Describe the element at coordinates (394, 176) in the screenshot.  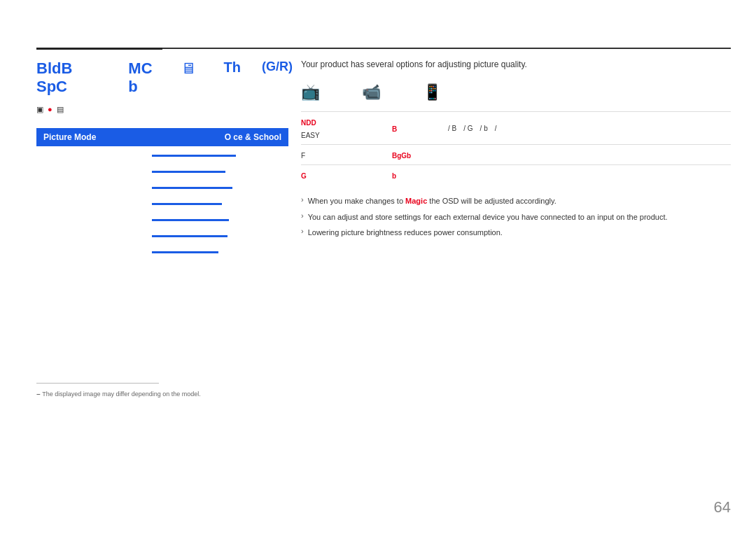
I see `row3-val-red: b` at that location.